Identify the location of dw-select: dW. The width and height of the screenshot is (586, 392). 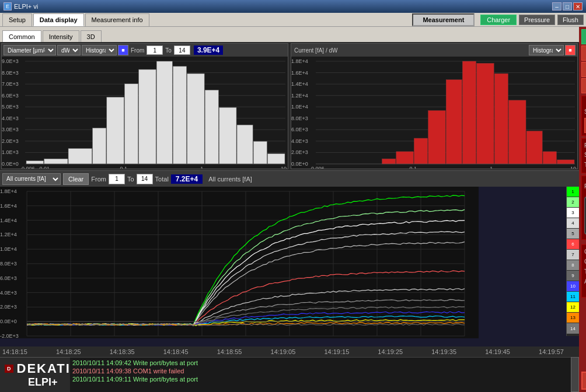
(69, 50).